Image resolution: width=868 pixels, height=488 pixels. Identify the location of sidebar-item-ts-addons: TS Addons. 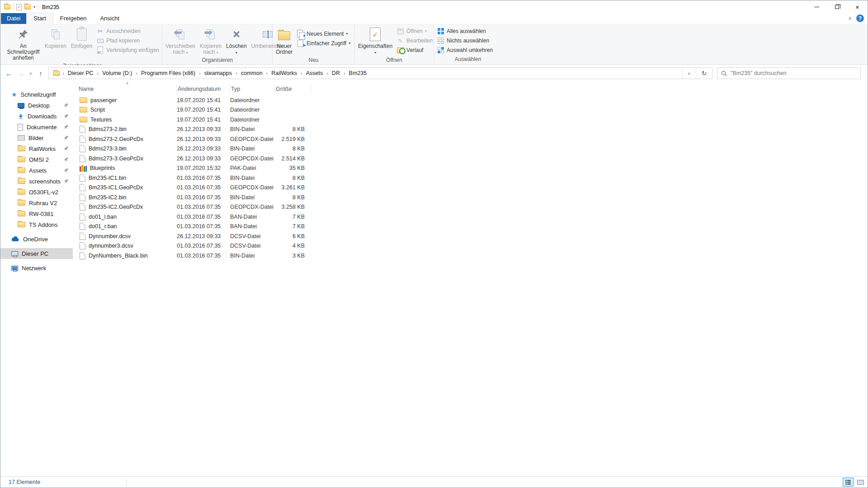
(37, 225).